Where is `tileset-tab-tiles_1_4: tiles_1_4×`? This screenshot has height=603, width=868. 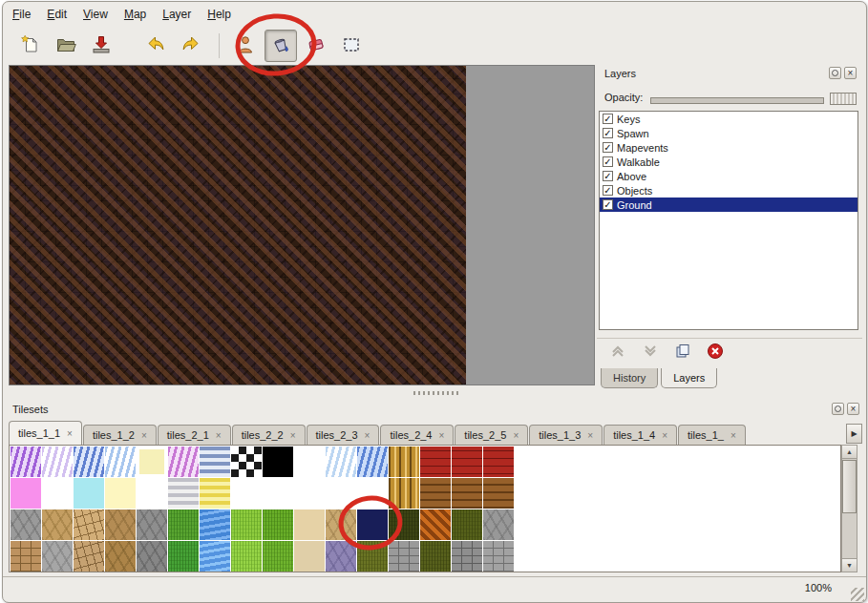
tileset-tab-tiles_1_4: tiles_1_4× is located at coordinates (640, 435).